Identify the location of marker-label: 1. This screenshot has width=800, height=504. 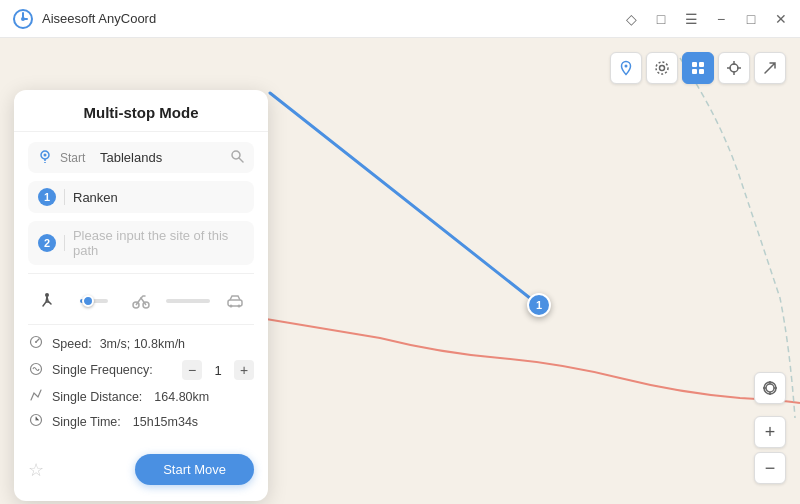
(539, 305).